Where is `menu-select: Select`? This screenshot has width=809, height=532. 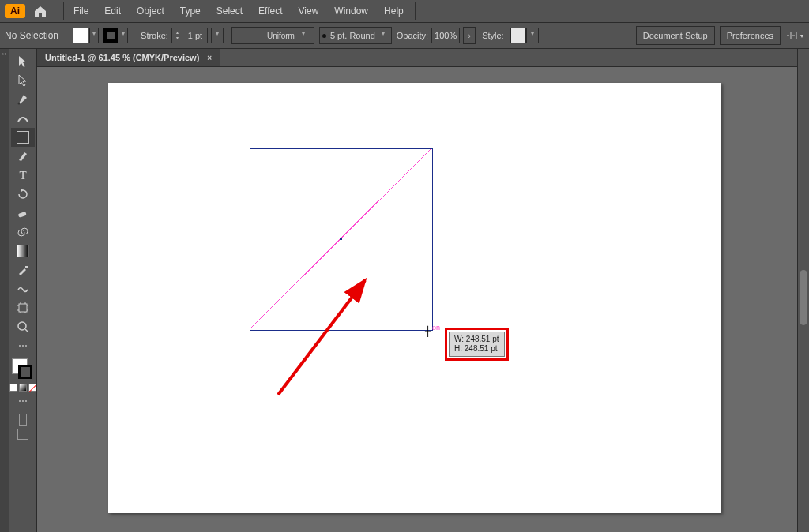
menu-select: Select is located at coordinates (229, 11).